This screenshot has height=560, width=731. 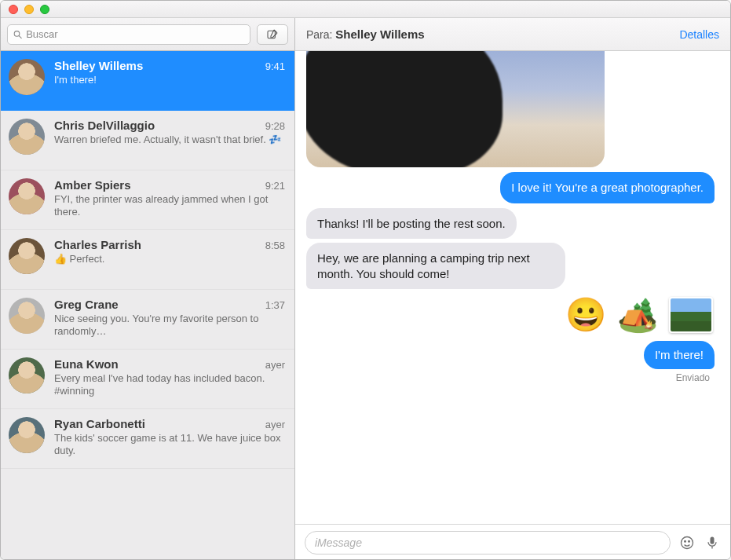 I want to click on conversation-name: Euna Kwon, so click(x=86, y=364).